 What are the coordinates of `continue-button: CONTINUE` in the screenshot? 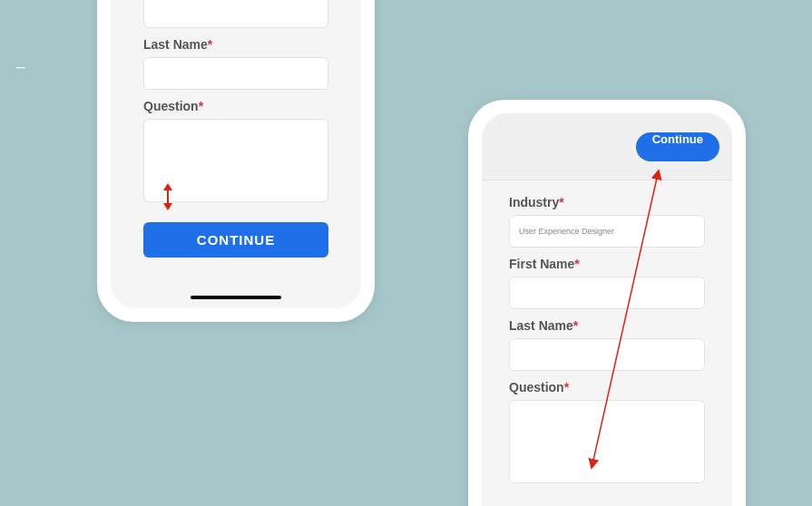 It's located at (236, 239).